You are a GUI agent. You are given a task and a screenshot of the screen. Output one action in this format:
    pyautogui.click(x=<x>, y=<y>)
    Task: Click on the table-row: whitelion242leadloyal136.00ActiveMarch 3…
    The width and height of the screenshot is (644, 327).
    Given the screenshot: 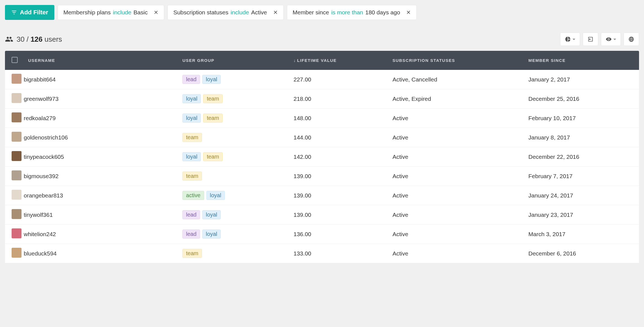 What is the action you would take?
    pyautogui.click(x=322, y=234)
    